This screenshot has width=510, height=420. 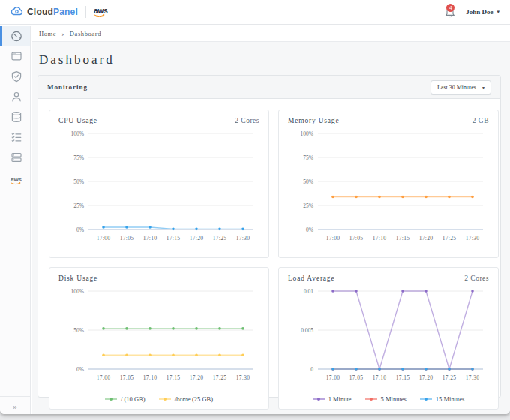 What do you see at coordinates (269, 87) in the screenshot?
I see `monitoring-panel-header: Monitoring Last 30 Minutes ▾` at bounding box center [269, 87].